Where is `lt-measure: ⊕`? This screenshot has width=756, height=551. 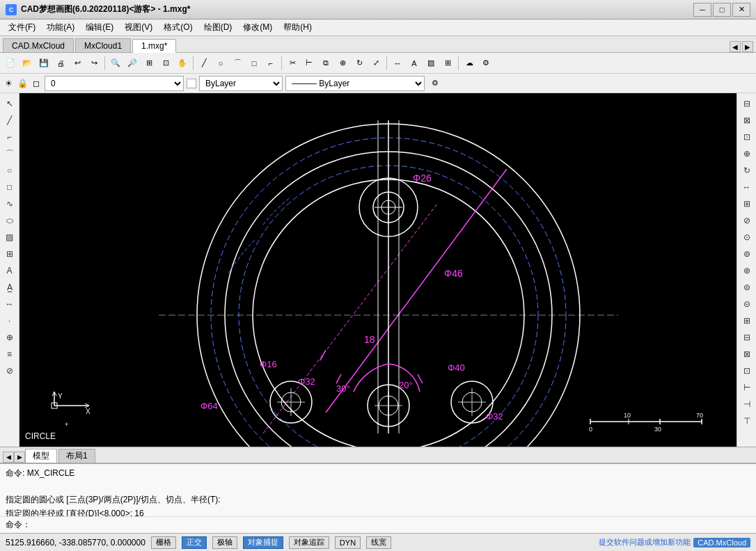
lt-measure: ⊕ is located at coordinates (10, 337).